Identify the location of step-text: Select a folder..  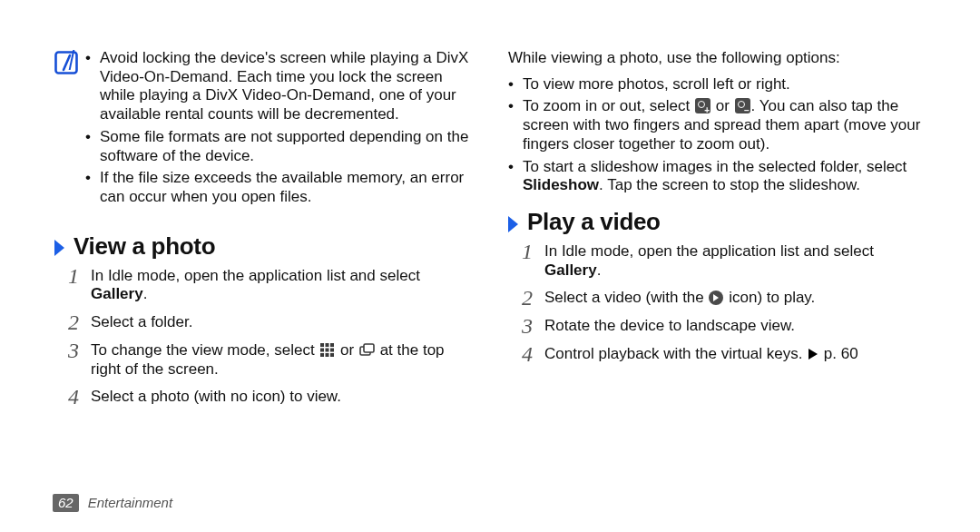
(142, 321).